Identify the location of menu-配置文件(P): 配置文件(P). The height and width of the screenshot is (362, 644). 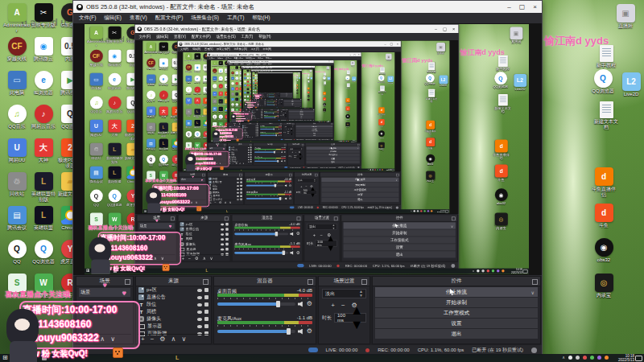
(201, 36).